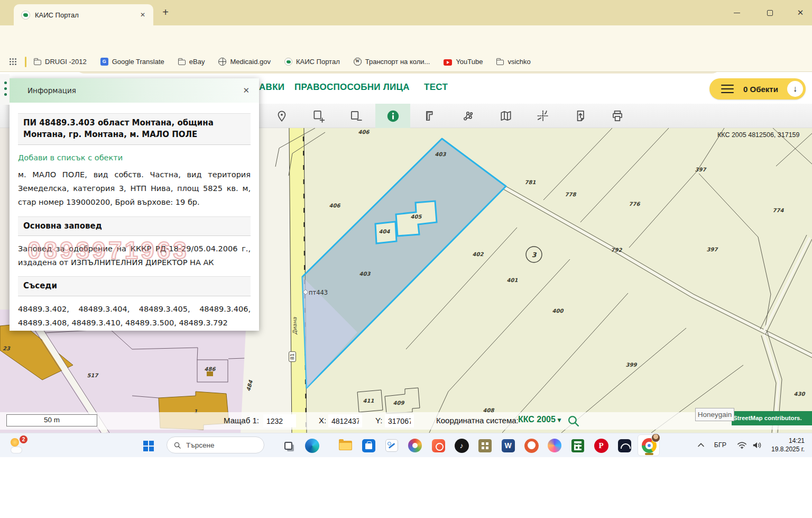 Image resolution: width=812 pixels, height=518 pixels. Describe the element at coordinates (60, 61) in the screenshot. I see `bookmark-item: DRUGI -2012` at that location.